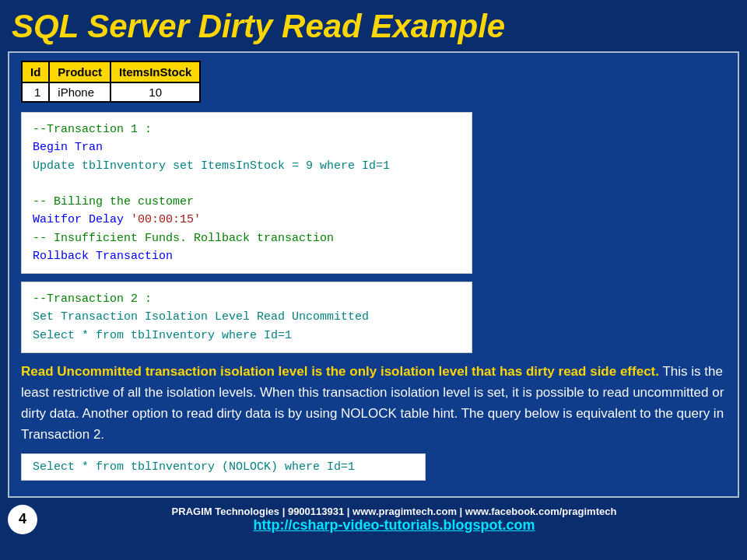  Describe the element at coordinates (212, 166) in the screenshot. I see `code-line-3: Update tblInventory set ItemsInStock = 9…` at that location.